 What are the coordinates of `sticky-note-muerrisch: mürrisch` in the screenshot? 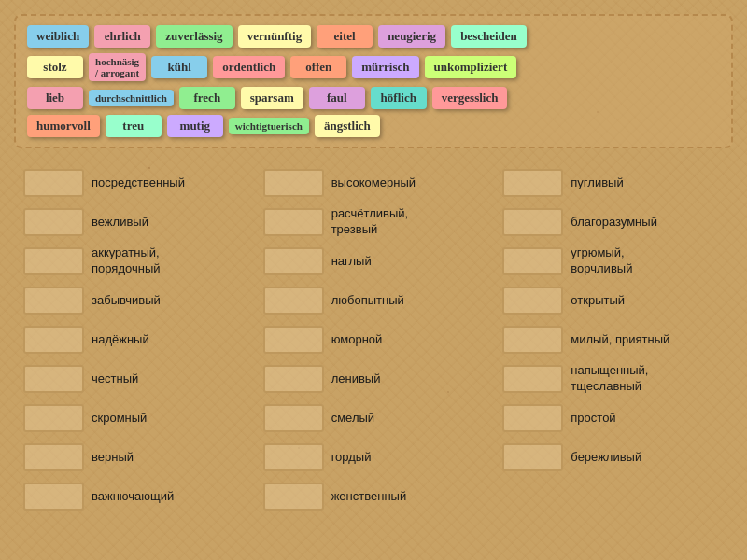 It's located at (385, 67).